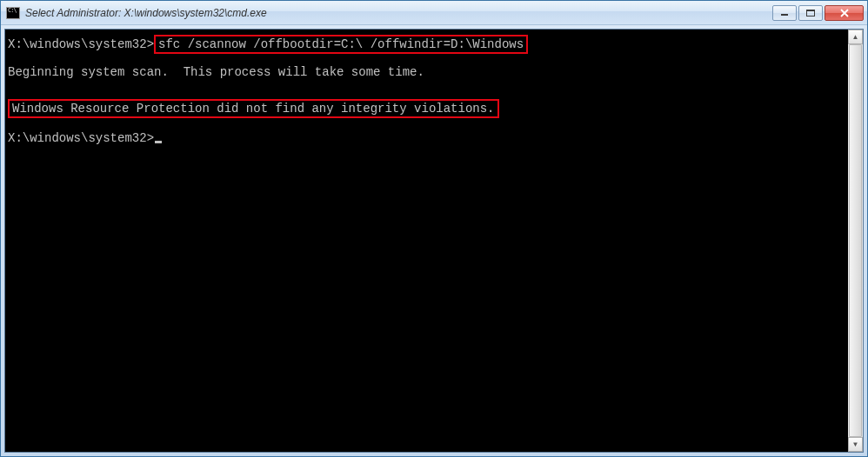  I want to click on scroll-track, so click(856, 241).